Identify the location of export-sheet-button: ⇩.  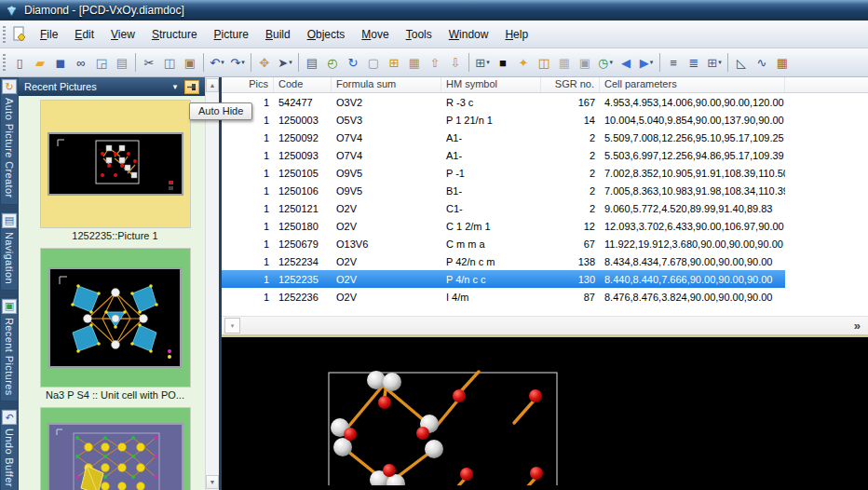
(455, 62).